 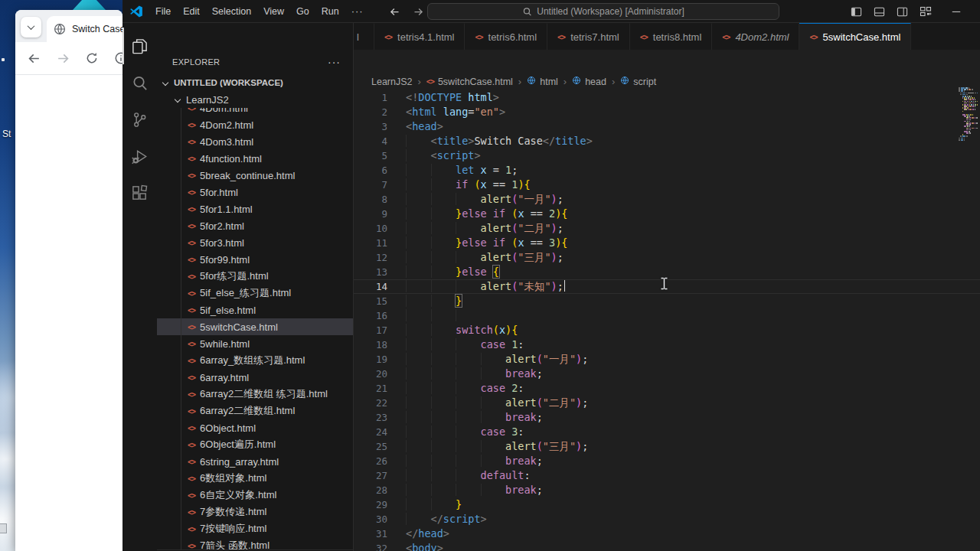 What do you see at coordinates (255, 209) in the screenshot?
I see `file-item: <>5for1.1.html` at bounding box center [255, 209].